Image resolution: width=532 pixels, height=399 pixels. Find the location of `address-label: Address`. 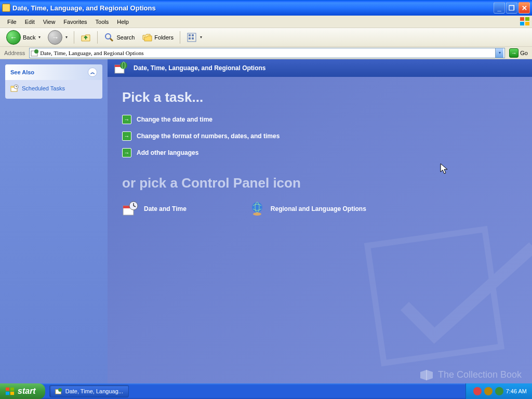

address-label: Address is located at coordinates (15, 53).